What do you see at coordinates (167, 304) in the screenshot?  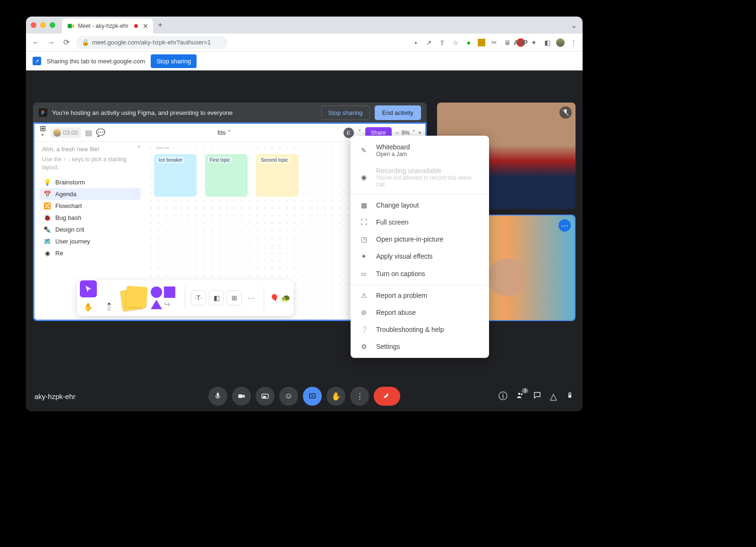 I see `arrow-icon: ↪` at bounding box center [167, 304].